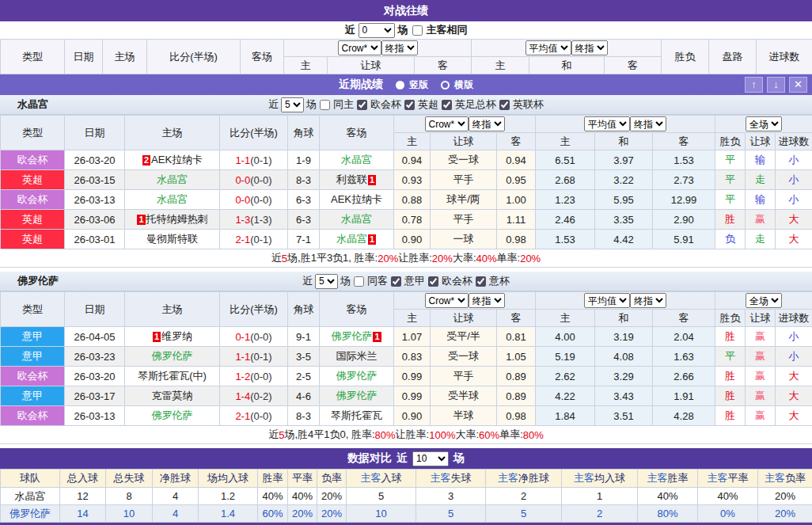  What do you see at coordinates (505, 105) in the screenshot?
I see `competition-checkbox-英联杯` at bounding box center [505, 105].